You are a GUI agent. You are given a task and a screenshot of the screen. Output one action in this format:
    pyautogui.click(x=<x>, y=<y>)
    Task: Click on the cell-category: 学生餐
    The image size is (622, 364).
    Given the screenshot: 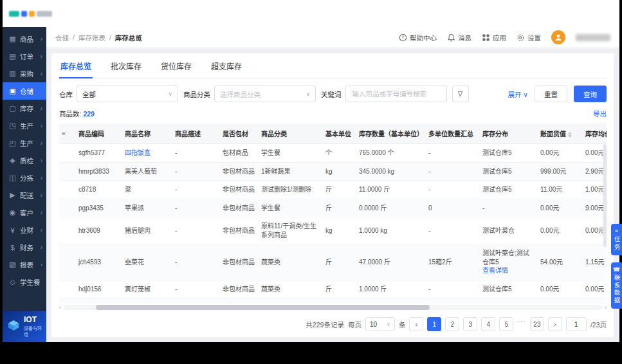 What is the action you would take?
    pyautogui.click(x=291, y=208)
    